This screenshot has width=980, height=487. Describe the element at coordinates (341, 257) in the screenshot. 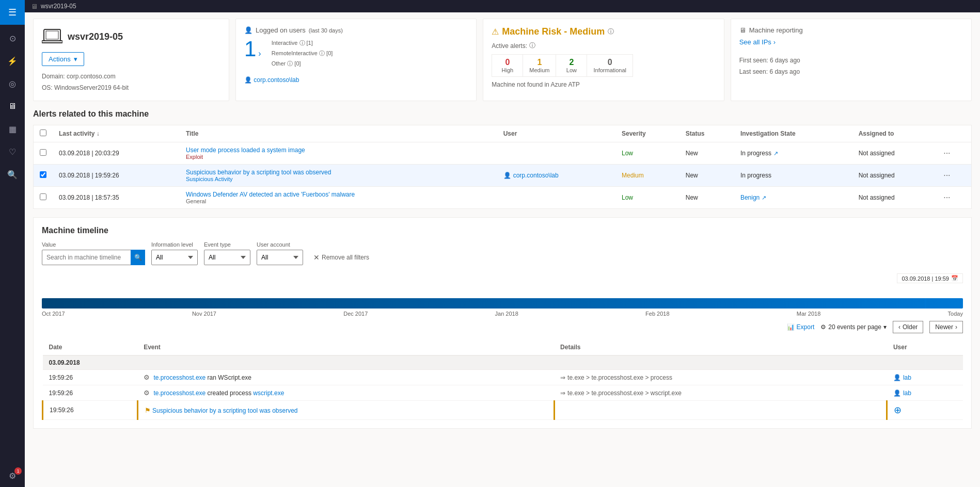

I see `remove-filters-button: ✕ Remove all filters` at that location.